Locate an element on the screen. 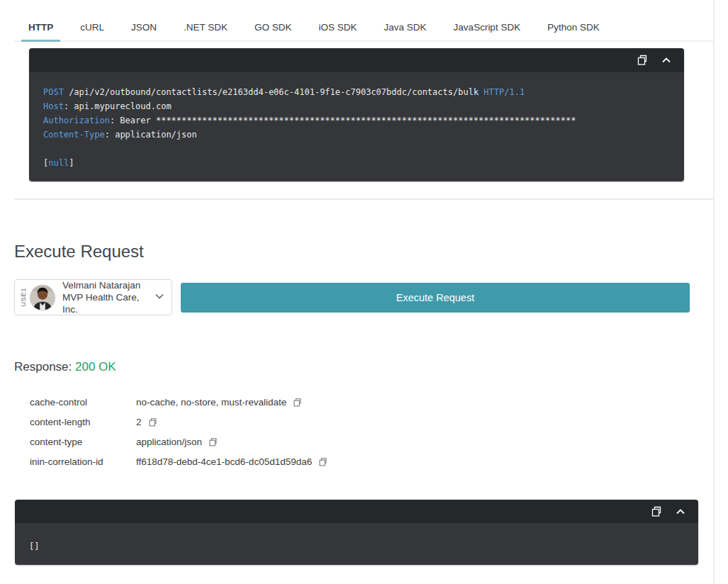  header-row: inin-correlation-idff618d78-debd-4ce1-bc… is located at coordinates (179, 461).